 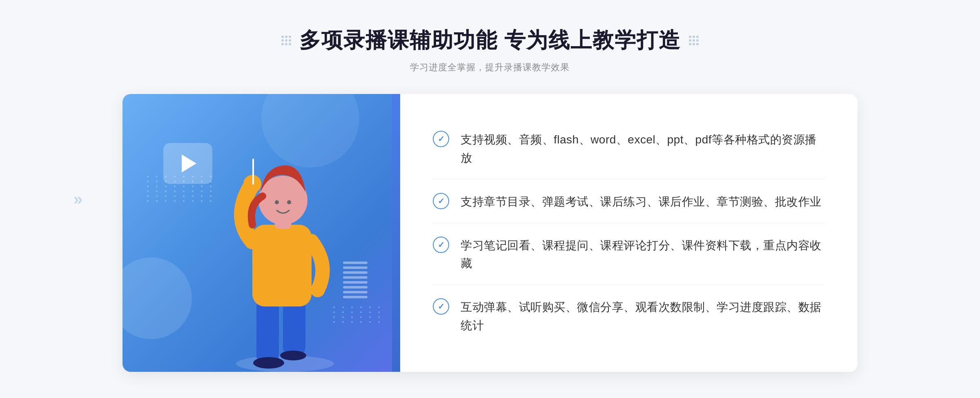 I want to click on check-mark-4: ✓, so click(x=441, y=306).